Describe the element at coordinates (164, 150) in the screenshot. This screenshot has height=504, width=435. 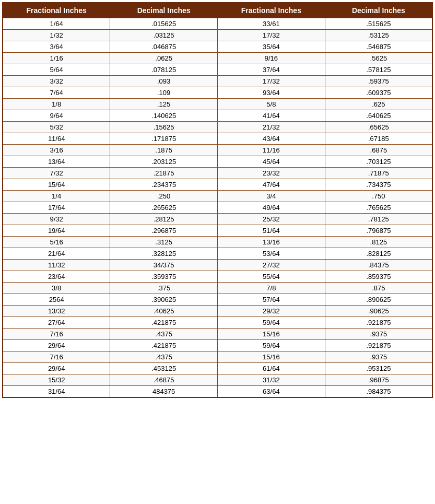
I see `cell-decimal: .1875` at that location.